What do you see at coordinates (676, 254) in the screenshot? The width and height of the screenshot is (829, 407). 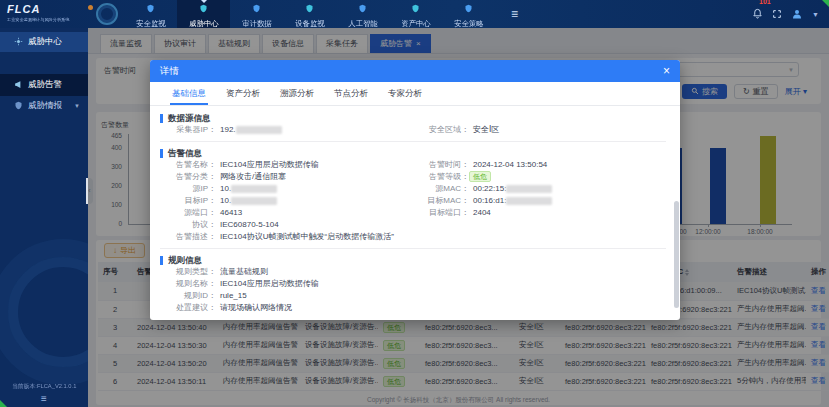 I see `modal-scrollbar-thumb` at bounding box center [676, 254].